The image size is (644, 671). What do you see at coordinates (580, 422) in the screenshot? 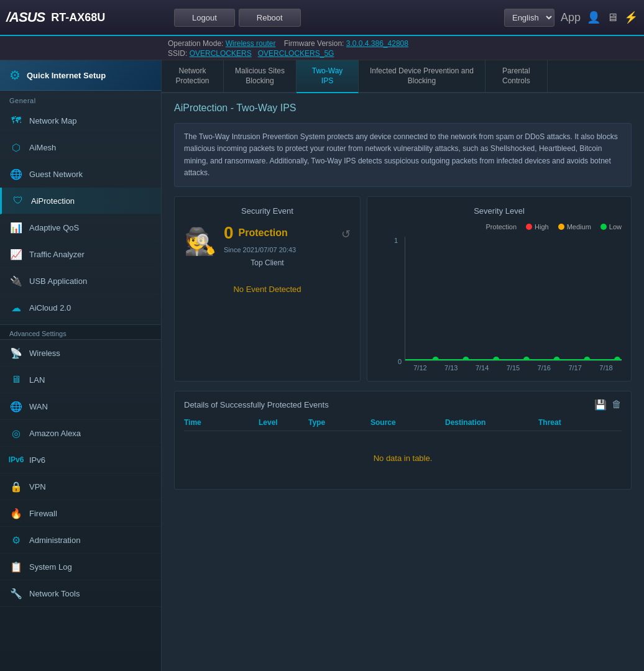
I see `th-threat: Threat` at bounding box center [580, 422].